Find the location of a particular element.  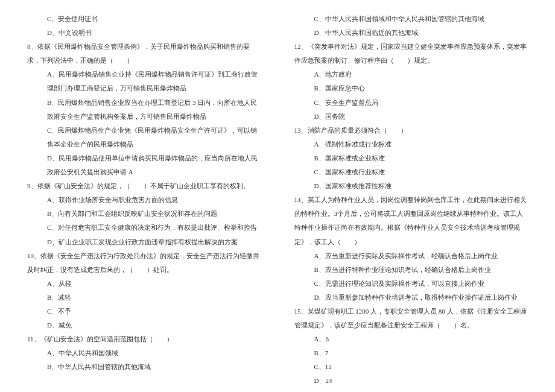

option-text: D、国家标准或推荐性标准 is located at coordinates (411, 186).